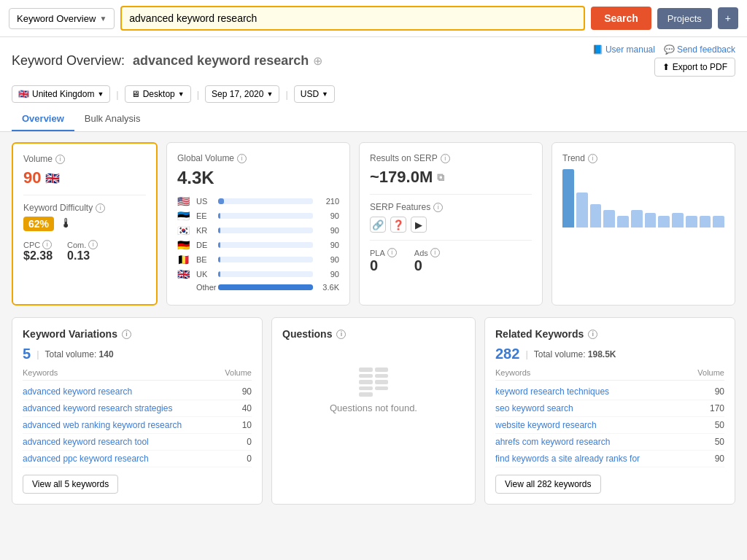  I want to click on global-volume-info-icon: i, so click(242, 159).